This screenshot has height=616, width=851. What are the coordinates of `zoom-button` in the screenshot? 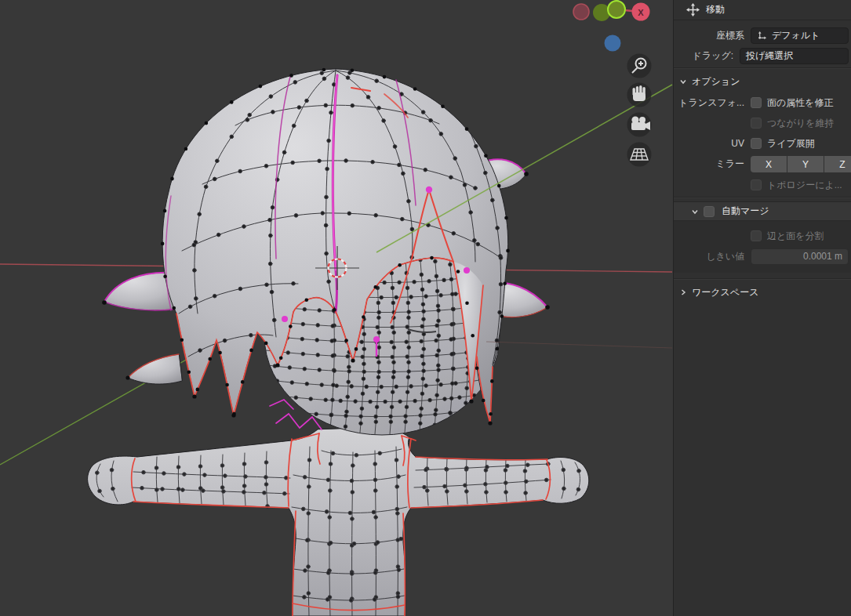 It's located at (640, 66).